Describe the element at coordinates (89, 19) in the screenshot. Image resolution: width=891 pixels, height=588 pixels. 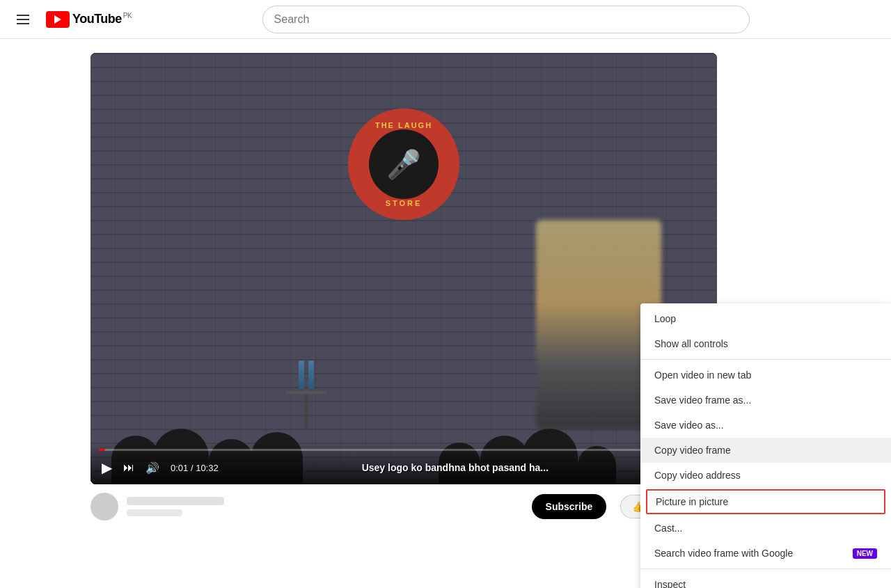
I see `youtube-logo: YouTubePK` at that location.